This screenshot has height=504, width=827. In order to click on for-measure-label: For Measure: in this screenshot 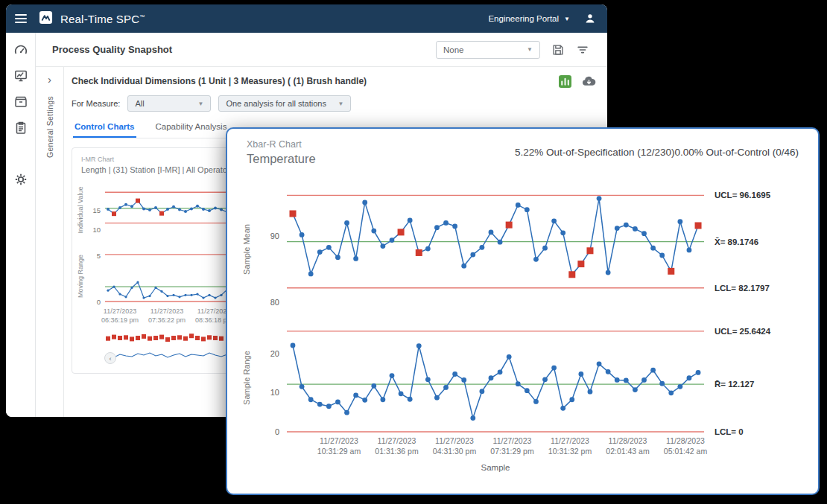, I will do `click(95, 103)`.